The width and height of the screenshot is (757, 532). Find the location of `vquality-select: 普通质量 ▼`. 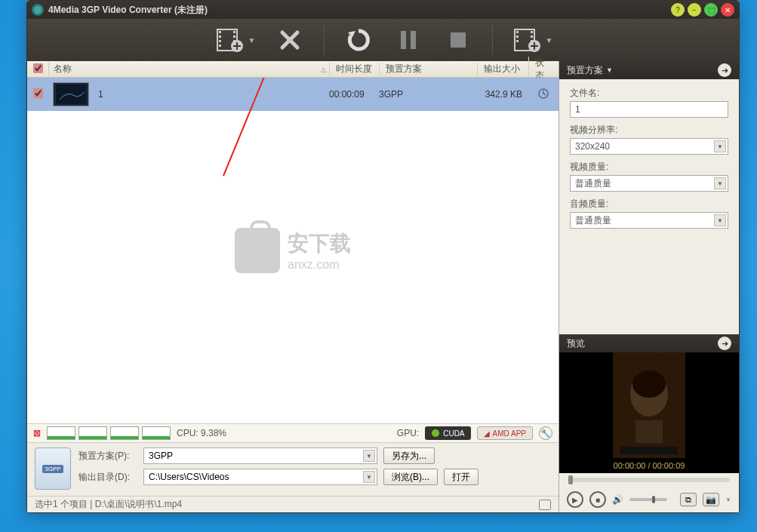

vquality-select: 普通质量 ▼ is located at coordinates (649, 183).